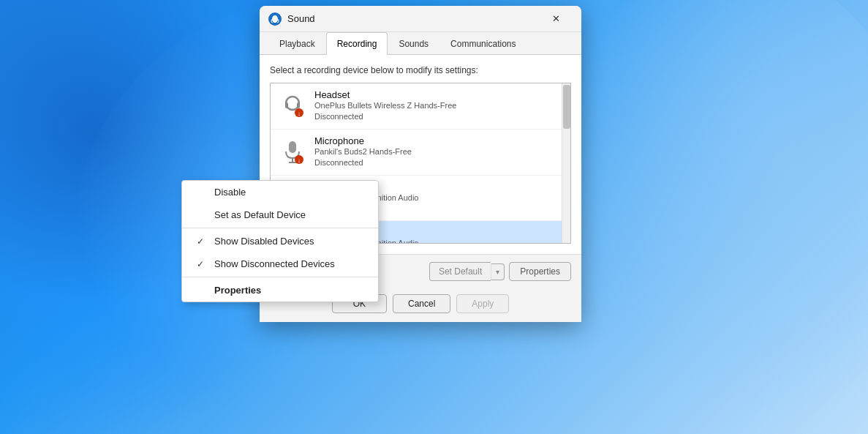 The image size is (868, 434). Describe the element at coordinates (280, 192) in the screenshot. I see `context-menu-disable: Disable` at that location.